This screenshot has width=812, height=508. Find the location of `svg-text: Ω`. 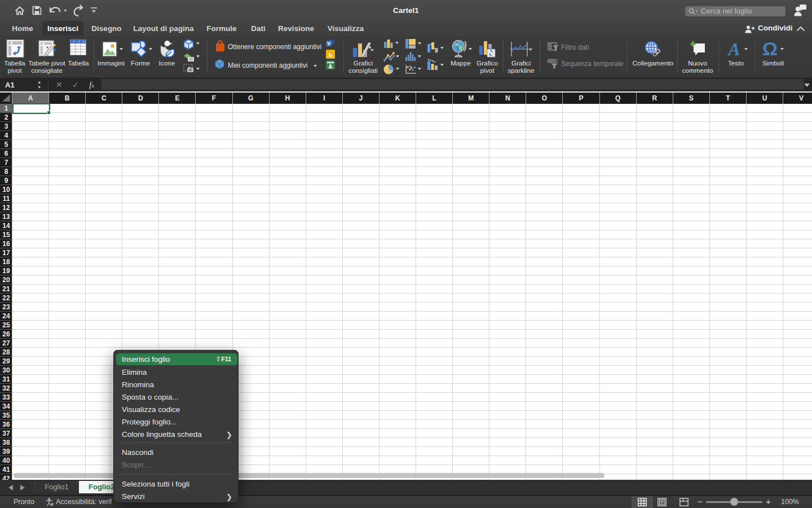

svg-text: Ω is located at coordinates (770, 49).